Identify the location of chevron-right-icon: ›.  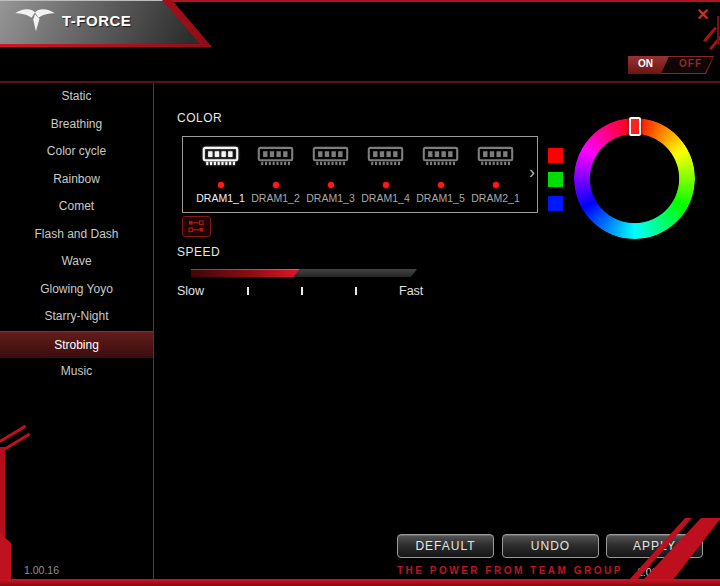
(532, 172).